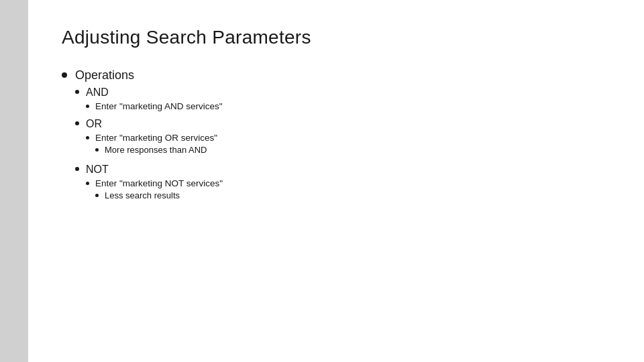  I want to click on or-sublist: Enter "marketing OR services" More respo…, so click(348, 145).